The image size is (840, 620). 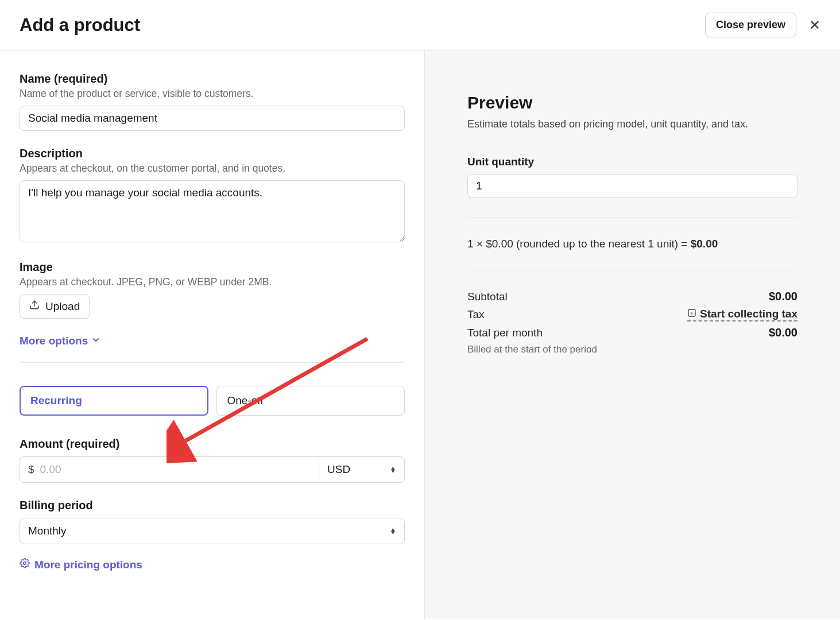 I want to click on currency-prefix: $, so click(x=31, y=470).